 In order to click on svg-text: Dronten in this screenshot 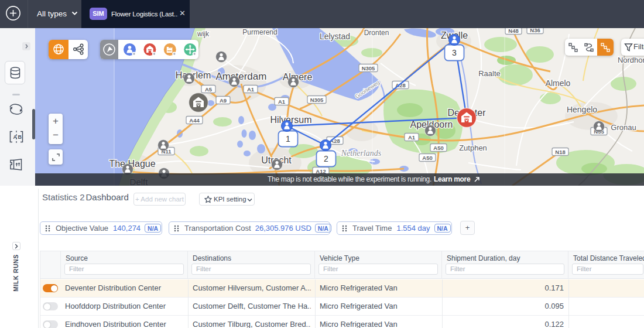, I will do `click(377, 33)`.